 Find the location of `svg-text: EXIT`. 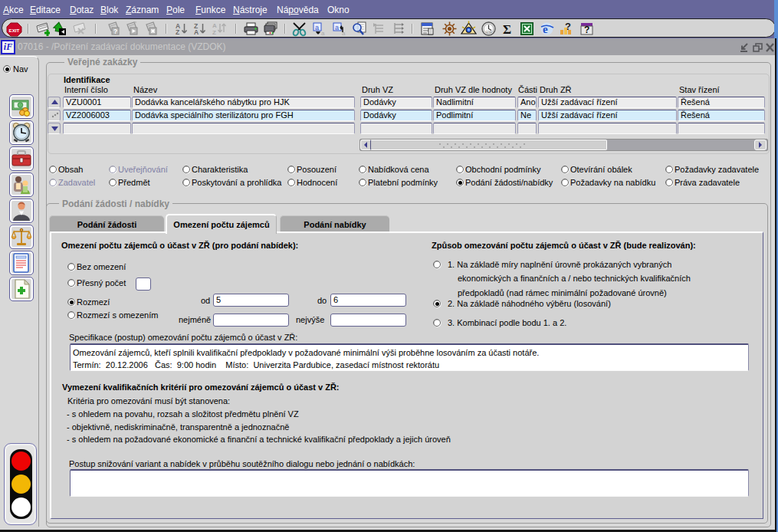

svg-text: EXIT is located at coordinates (15, 31).